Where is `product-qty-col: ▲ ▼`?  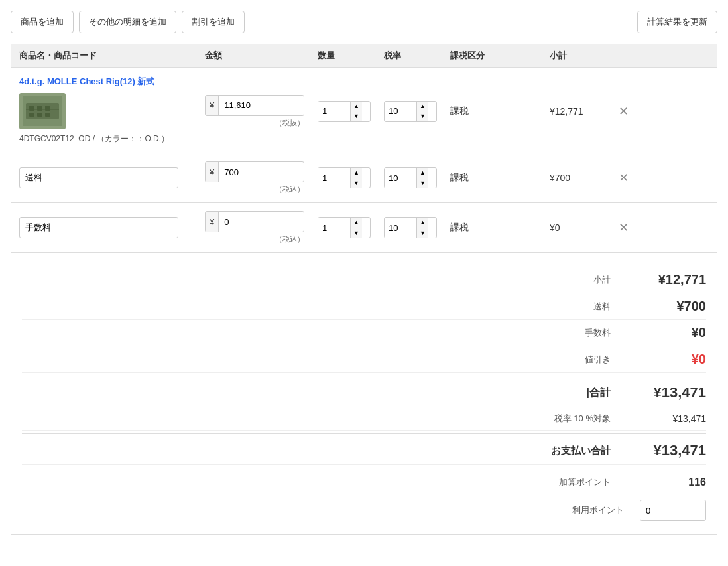 product-qty-col: ▲ ▼ is located at coordinates (351, 111).